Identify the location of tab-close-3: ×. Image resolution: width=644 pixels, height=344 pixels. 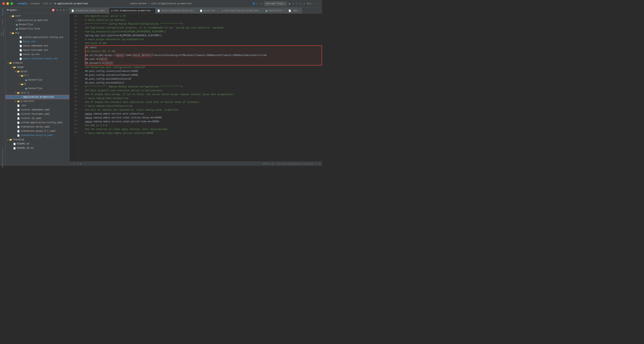
(217, 10).